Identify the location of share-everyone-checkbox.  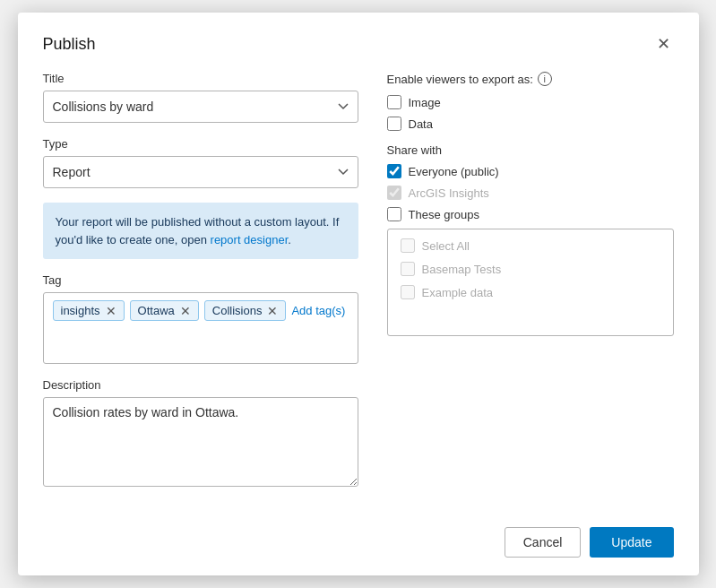
(394, 171).